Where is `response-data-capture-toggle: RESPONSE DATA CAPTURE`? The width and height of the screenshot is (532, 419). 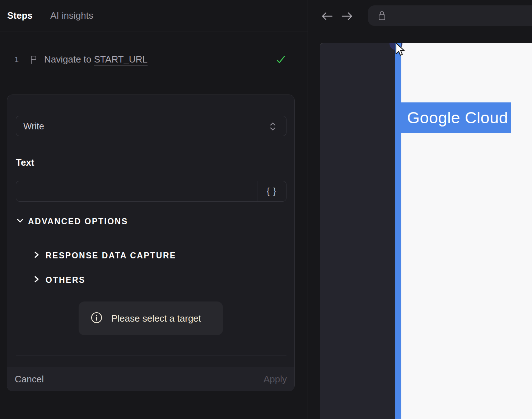
response-data-capture-toggle: RESPONSE DATA CAPTURE is located at coordinates (104, 255).